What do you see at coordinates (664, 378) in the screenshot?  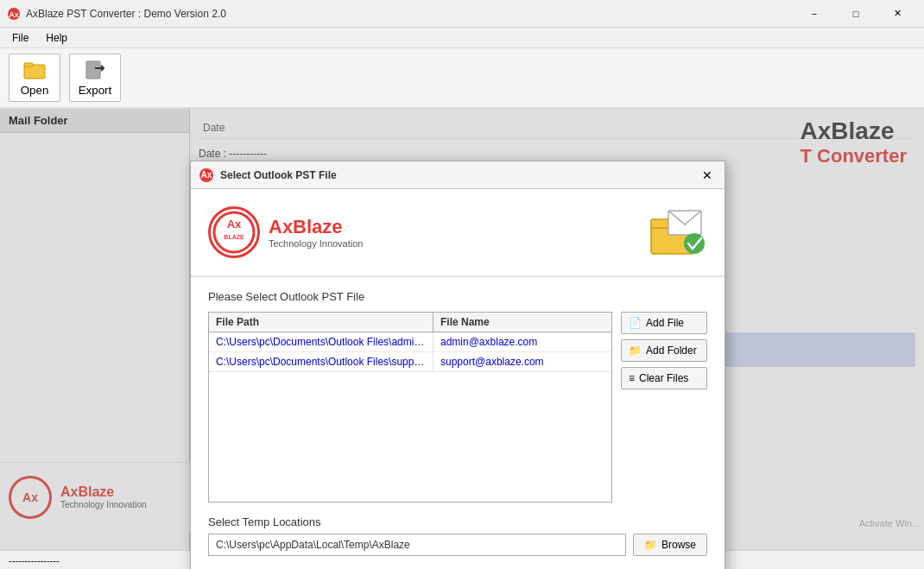 I see `clear-files-button: ≡ Clear Files` at bounding box center [664, 378].